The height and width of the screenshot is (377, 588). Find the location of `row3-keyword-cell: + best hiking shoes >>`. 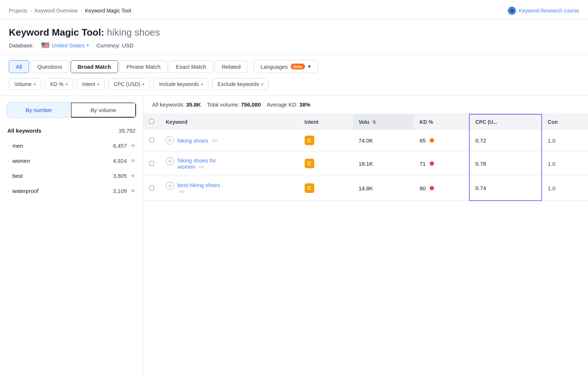

row3-keyword-cell: + best hiking shoes >> is located at coordinates (229, 188).